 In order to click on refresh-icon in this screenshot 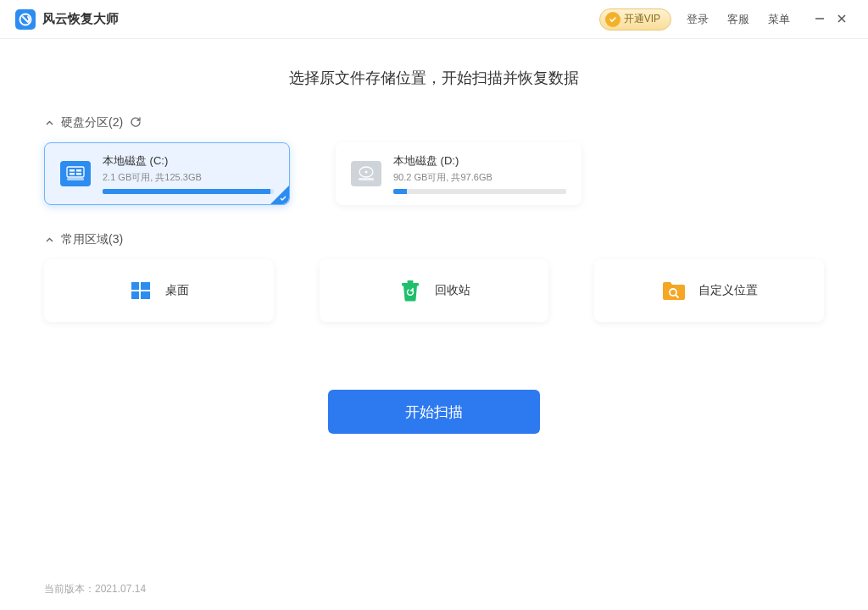, I will do `click(136, 124)`.